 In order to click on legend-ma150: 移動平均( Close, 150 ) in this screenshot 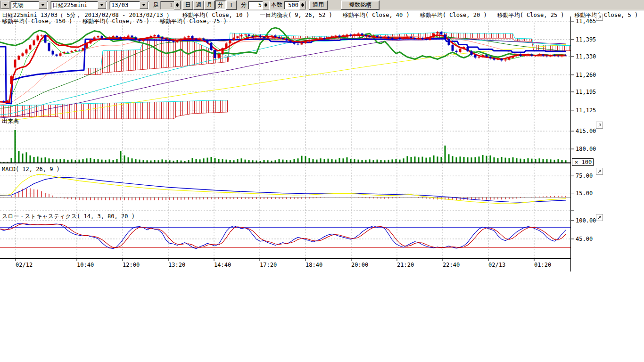, I will do `click(37, 21)`.